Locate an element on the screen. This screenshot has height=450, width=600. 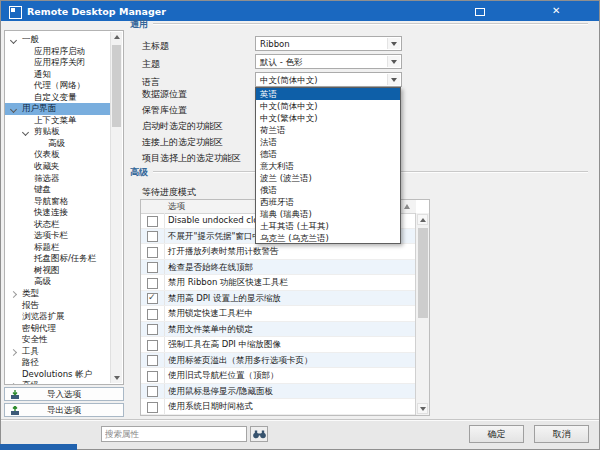
sidebar-item: 用户界面 is located at coordinates (58, 109).